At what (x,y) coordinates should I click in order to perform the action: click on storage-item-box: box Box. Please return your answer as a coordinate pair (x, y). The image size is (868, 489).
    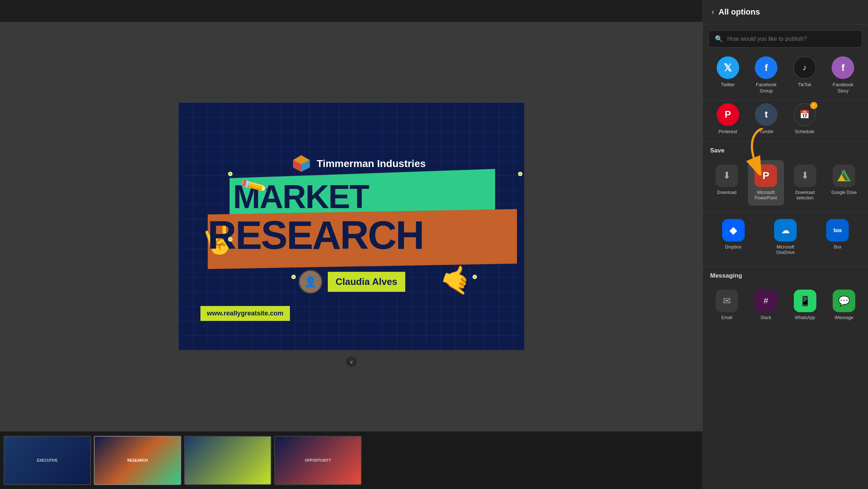
    Looking at the image, I should click on (837, 237).